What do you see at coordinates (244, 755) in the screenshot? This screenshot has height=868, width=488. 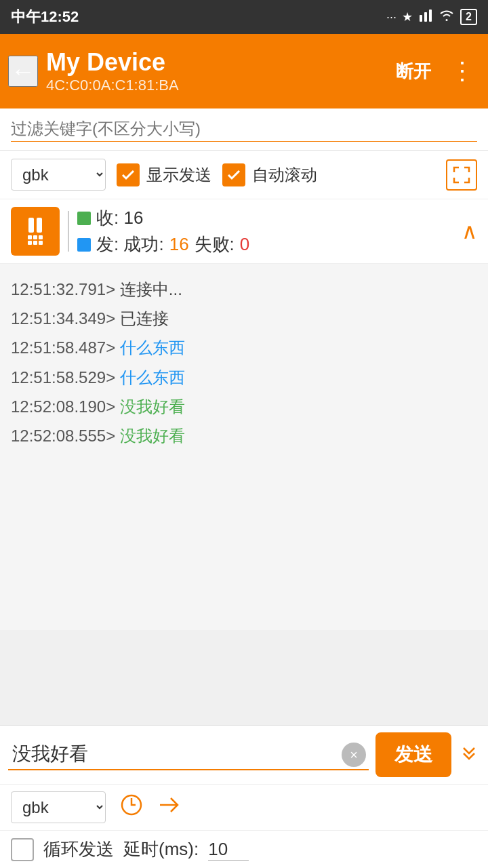 I see `send-row: × 发送` at bounding box center [244, 755].